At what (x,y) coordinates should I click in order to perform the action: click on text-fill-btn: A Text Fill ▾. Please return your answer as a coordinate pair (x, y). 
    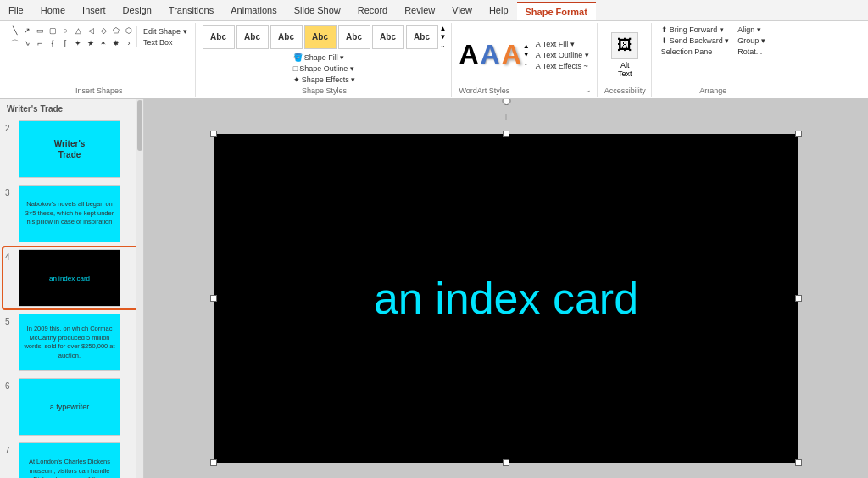
    Looking at the image, I should click on (563, 44).